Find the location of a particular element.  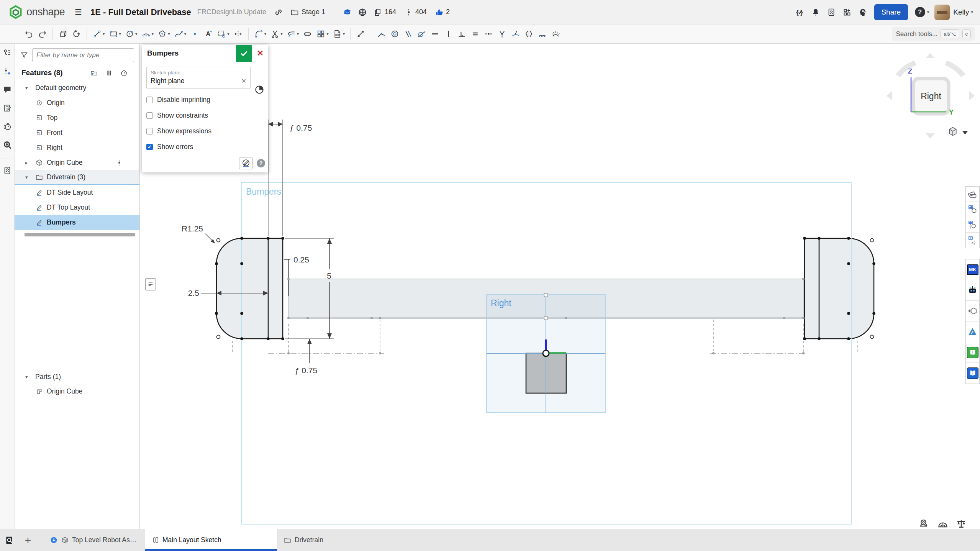

feature-row-origin-cube: ▸Origin Cube is located at coordinates (77, 162).